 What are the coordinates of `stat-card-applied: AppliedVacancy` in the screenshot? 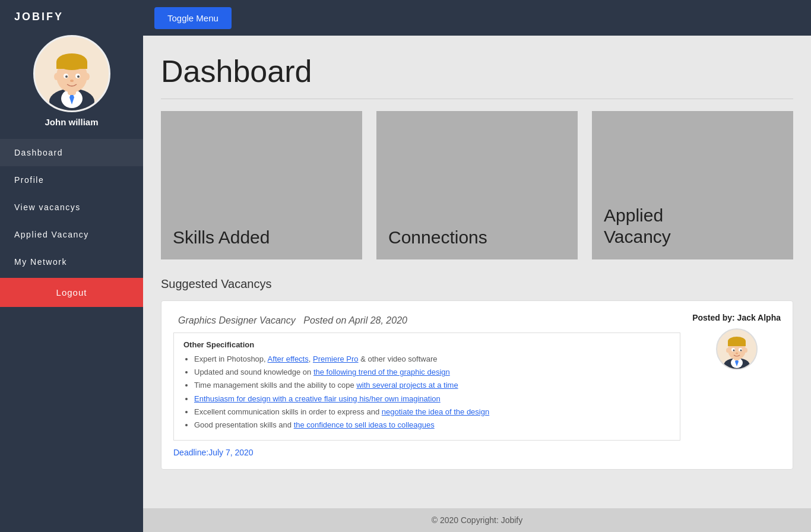 It's located at (692, 185).